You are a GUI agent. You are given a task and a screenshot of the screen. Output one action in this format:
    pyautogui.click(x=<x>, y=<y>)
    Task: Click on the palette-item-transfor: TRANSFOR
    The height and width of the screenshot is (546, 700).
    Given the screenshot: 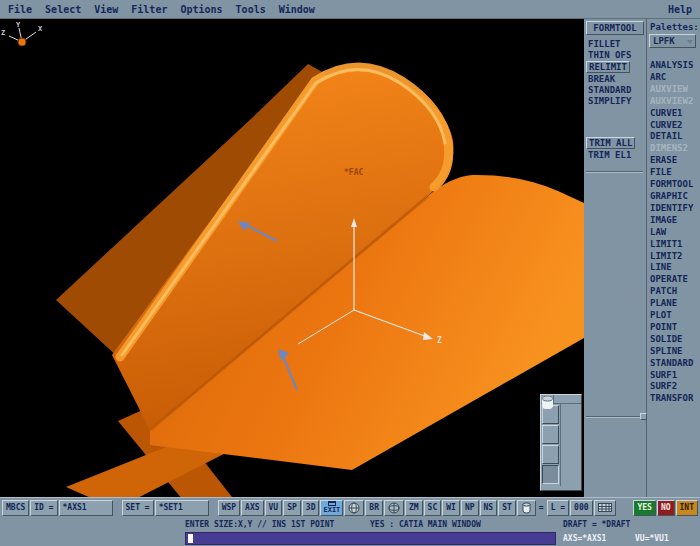 What is the action you would take?
    pyautogui.click(x=674, y=399)
    